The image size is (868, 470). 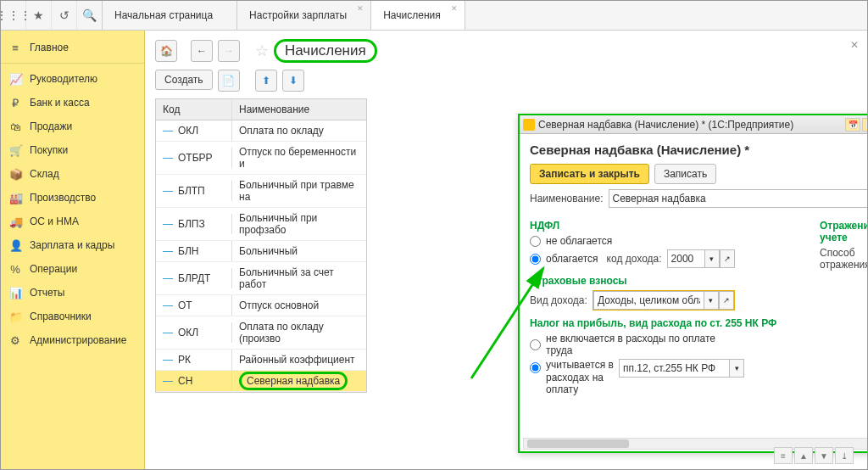 What do you see at coordinates (73, 340) in the screenshot?
I see `sidebar-item-12: ⚙Администрирование` at bounding box center [73, 340].